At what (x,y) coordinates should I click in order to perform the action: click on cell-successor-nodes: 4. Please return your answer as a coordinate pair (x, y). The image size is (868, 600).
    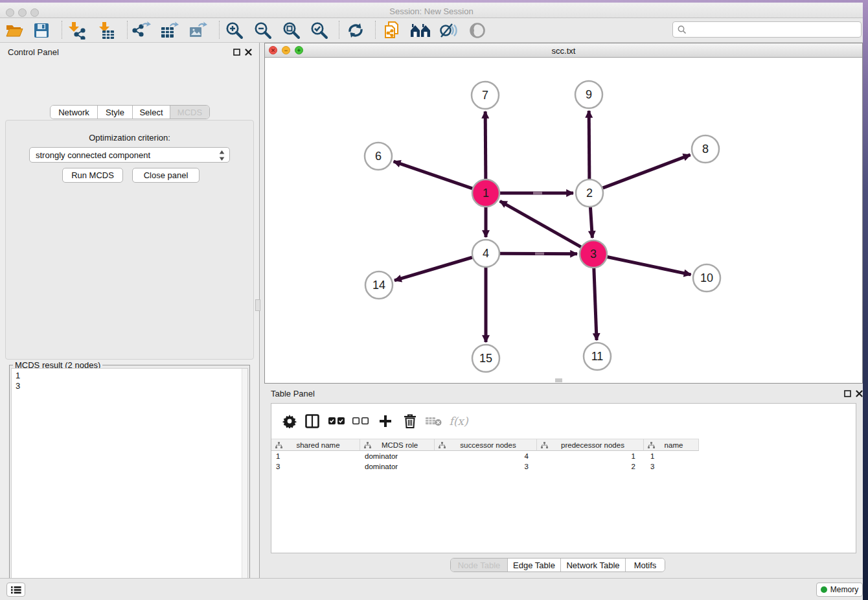
    Looking at the image, I should click on (486, 456).